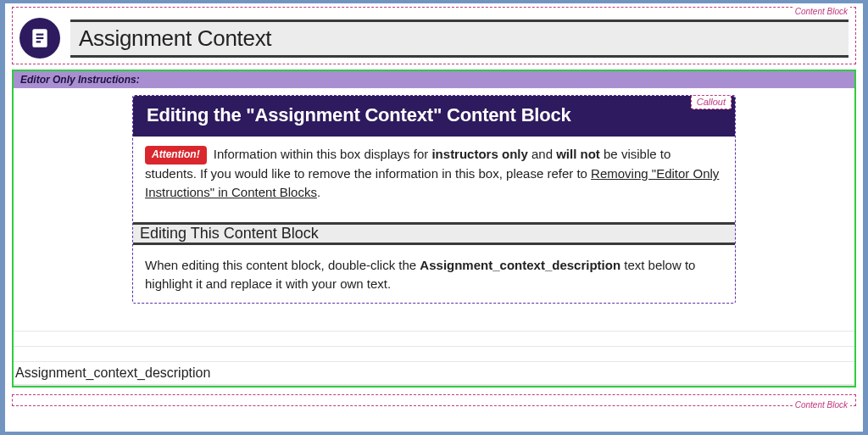  What do you see at coordinates (434, 80) in the screenshot?
I see `editor-instructions-bar: Editor Only Instructions:` at bounding box center [434, 80].